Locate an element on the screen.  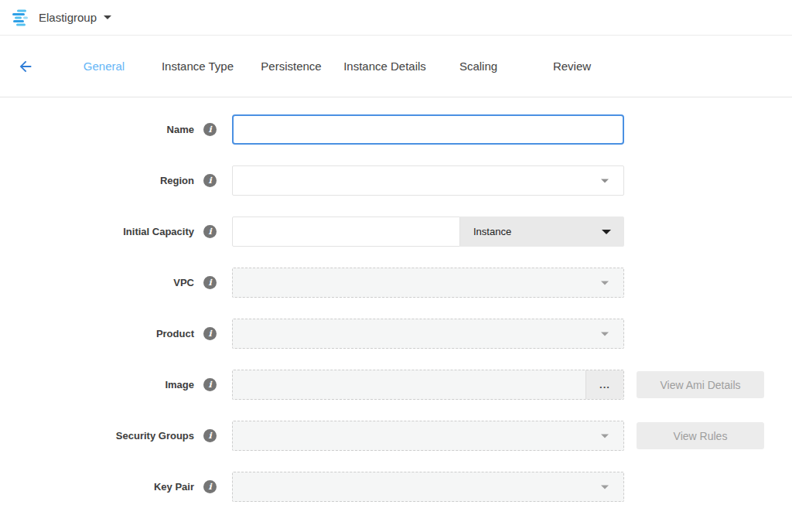
vpc-info-icon: i is located at coordinates (210, 283).